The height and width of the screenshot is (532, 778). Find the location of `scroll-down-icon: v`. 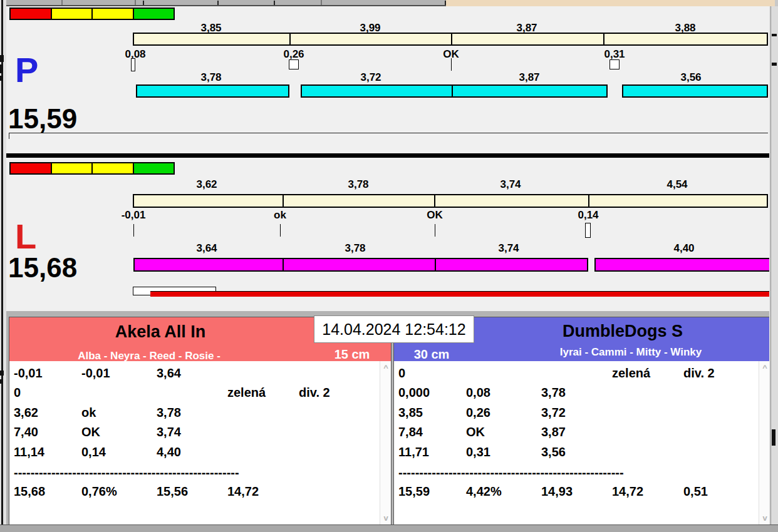

scroll-down-icon: v is located at coordinates (386, 518).